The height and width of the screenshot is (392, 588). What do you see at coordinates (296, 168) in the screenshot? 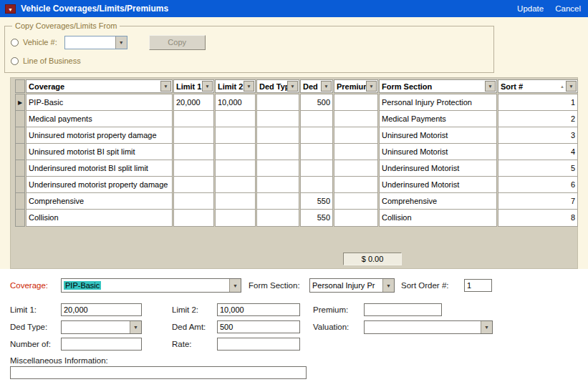
I see `grid-row: ▶ Underinsured motorist BI split limit U…` at bounding box center [296, 168].